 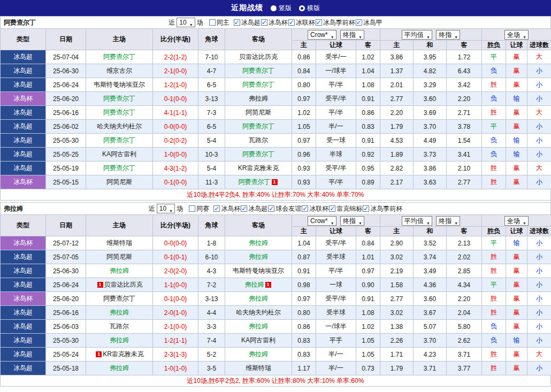 What do you see at coordinates (175, 313) in the screenshot?
I see `match-score: 2-0(1-0)` at bounding box center [175, 313].